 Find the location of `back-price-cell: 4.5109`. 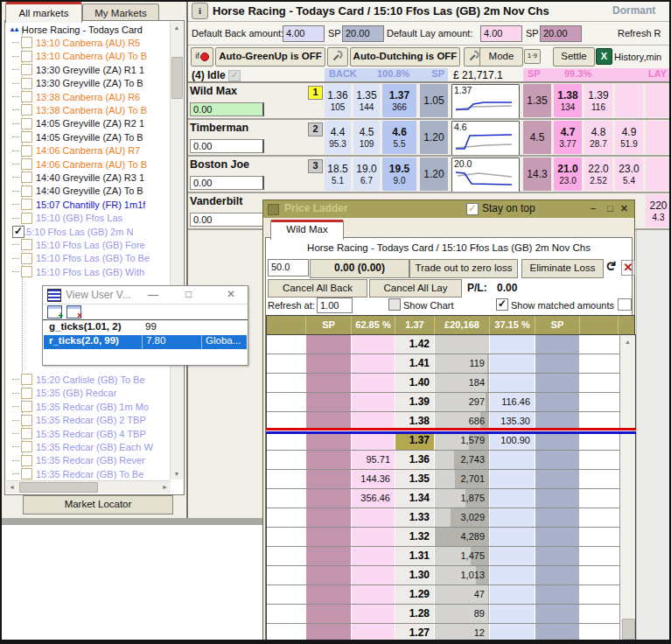

back-price-cell: 4.5109 is located at coordinates (367, 137).